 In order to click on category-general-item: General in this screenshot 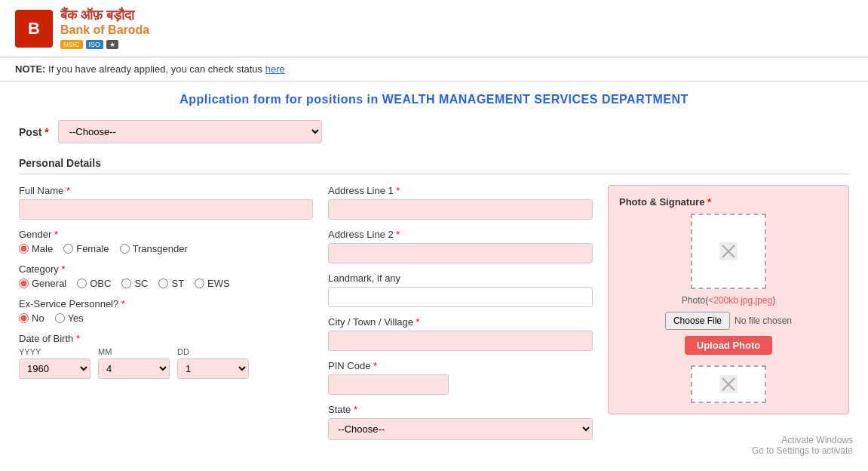, I will do `click(42, 284)`.